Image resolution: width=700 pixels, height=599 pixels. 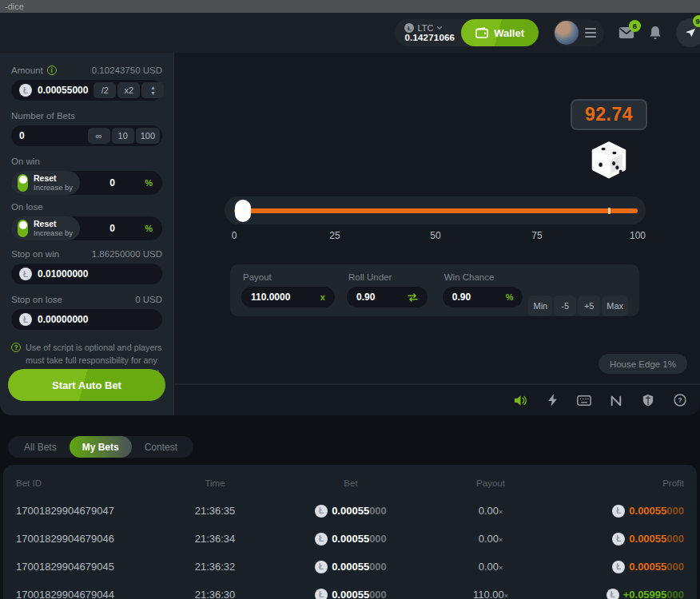 I want to click on toggle-switch-icon, so click(x=22, y=183).